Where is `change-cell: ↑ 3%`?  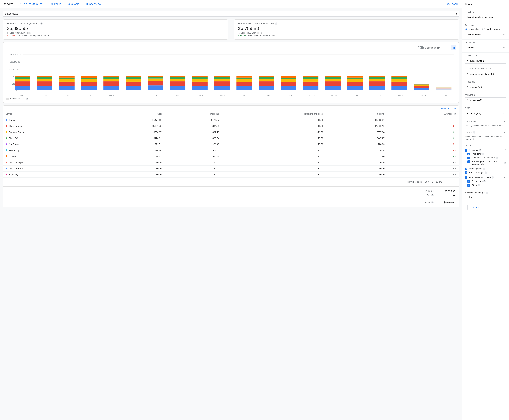
change-cell: ↑ 3% is located at coordinates (423, 126).